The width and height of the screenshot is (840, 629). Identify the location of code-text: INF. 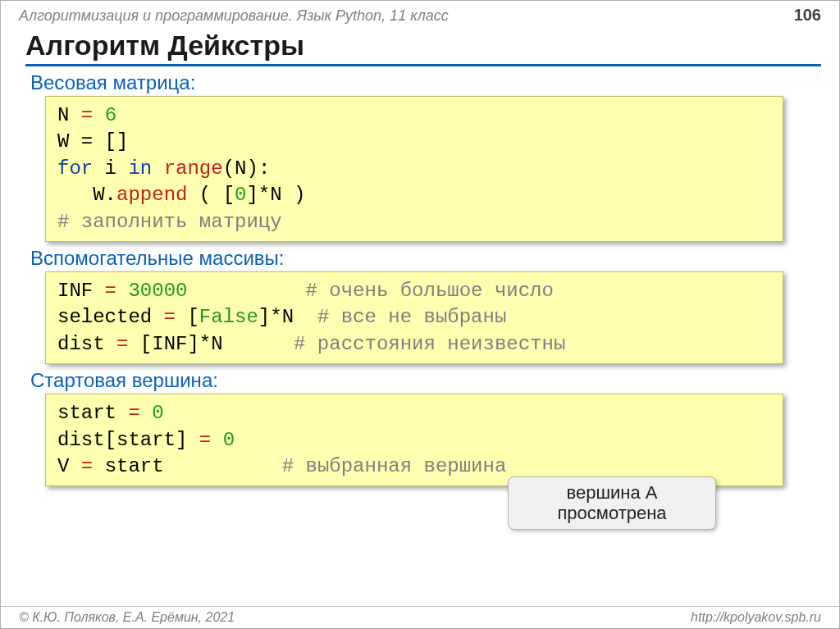
(81, 290).